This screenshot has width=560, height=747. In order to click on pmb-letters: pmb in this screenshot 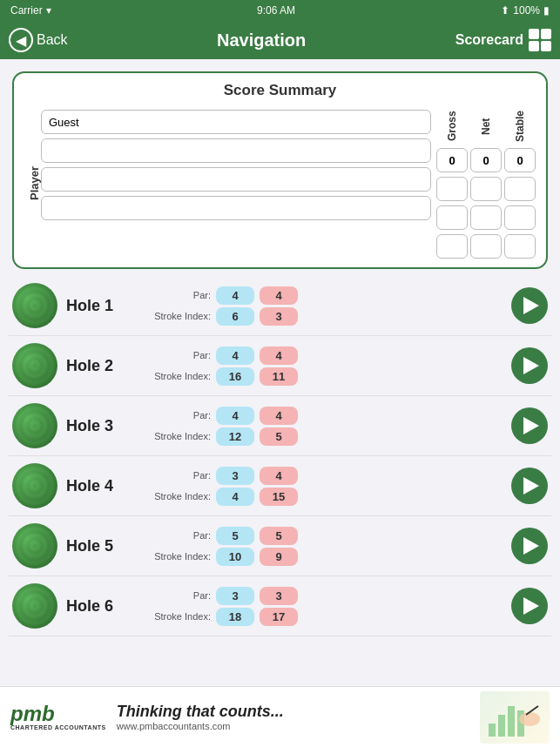, I will do `click(33, 714)`.